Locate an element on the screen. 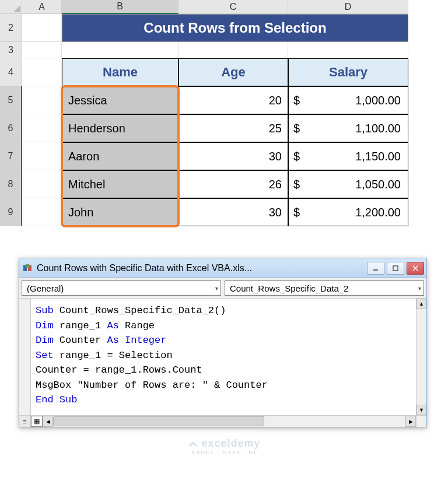 Image resolution: width=448 pixels, height=491 pixels. vba-title-text: Count Rows with Specific Data with Excel… is located at coordinates (201, 268).